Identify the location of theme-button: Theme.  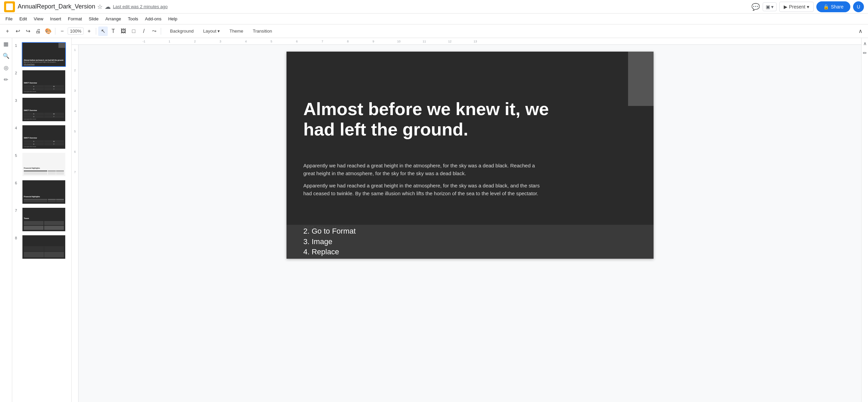
(236, 31).